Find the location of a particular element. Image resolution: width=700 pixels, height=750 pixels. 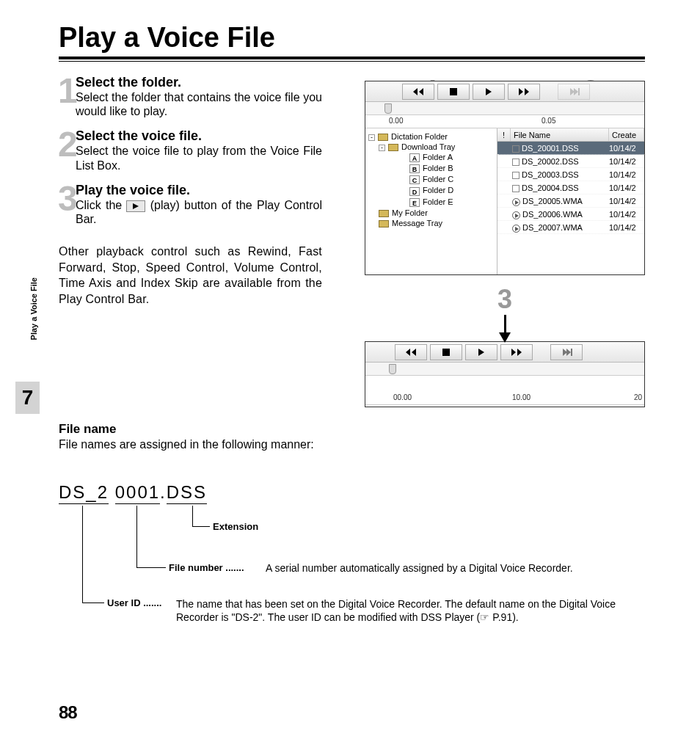

callout-3: 3 is located at coordinates (505, 299).